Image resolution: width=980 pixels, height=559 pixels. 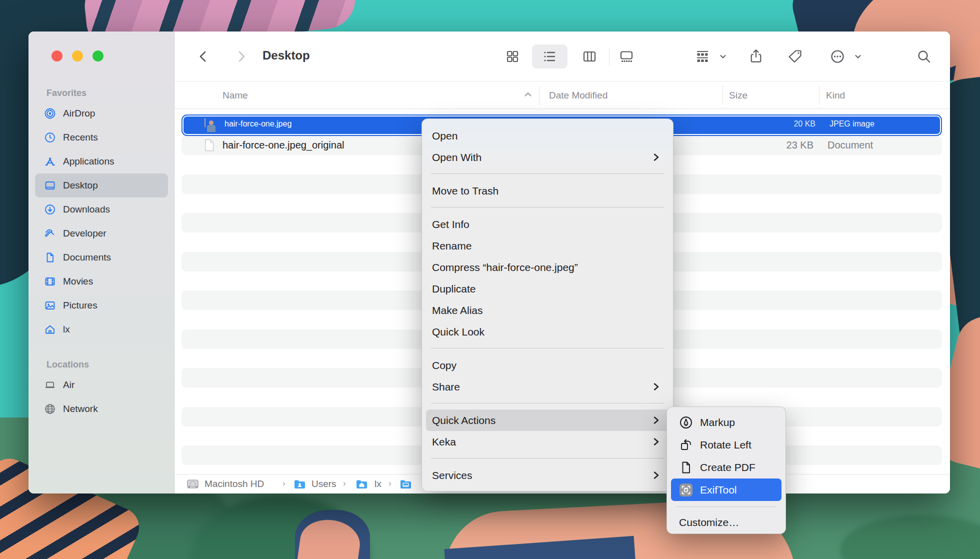 I want to click on menu-item-services: Services, so click(x=548, y=475).